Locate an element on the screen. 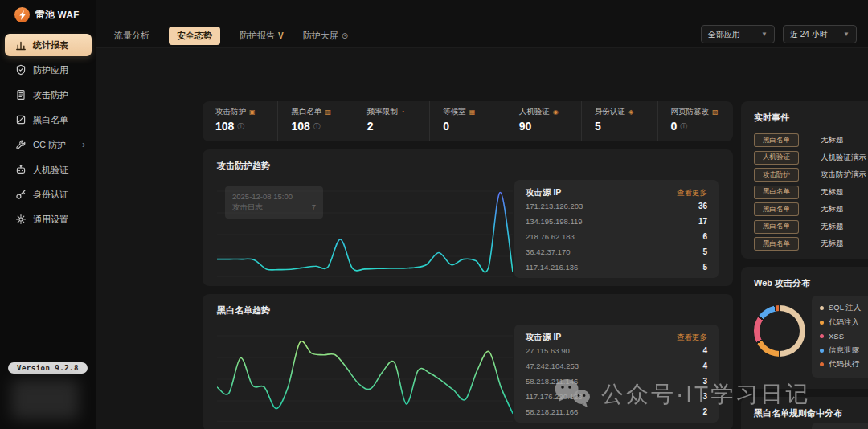 This screenshot has width=868, height=429. stat-value: 108 is located at coordinates (225, 126).